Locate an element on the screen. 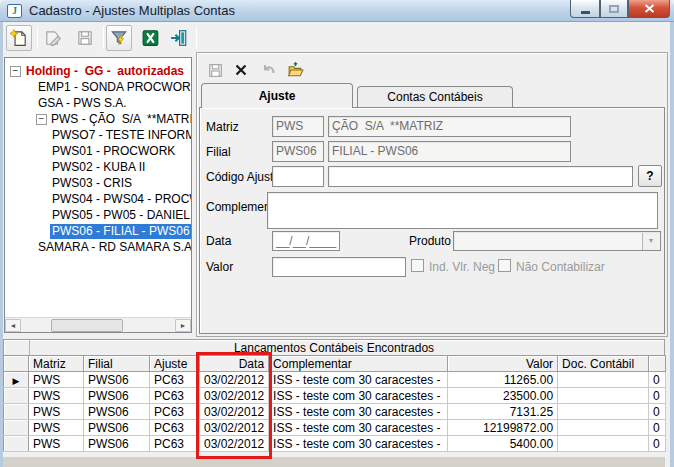 Image resolution: width=674 pixels, height=467 pixels. form-delete-button is located at coordinates (241, 70).